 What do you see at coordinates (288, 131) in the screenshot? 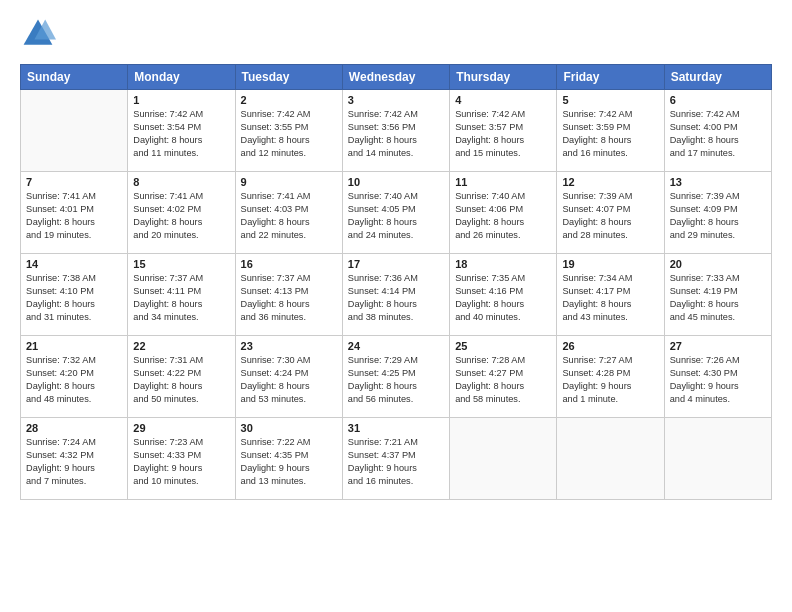
I see `calendar-cell: 2Sunrise: 7:42 AMSunset: 3:55 PMDaylight…` at bounding box center [288, 131].